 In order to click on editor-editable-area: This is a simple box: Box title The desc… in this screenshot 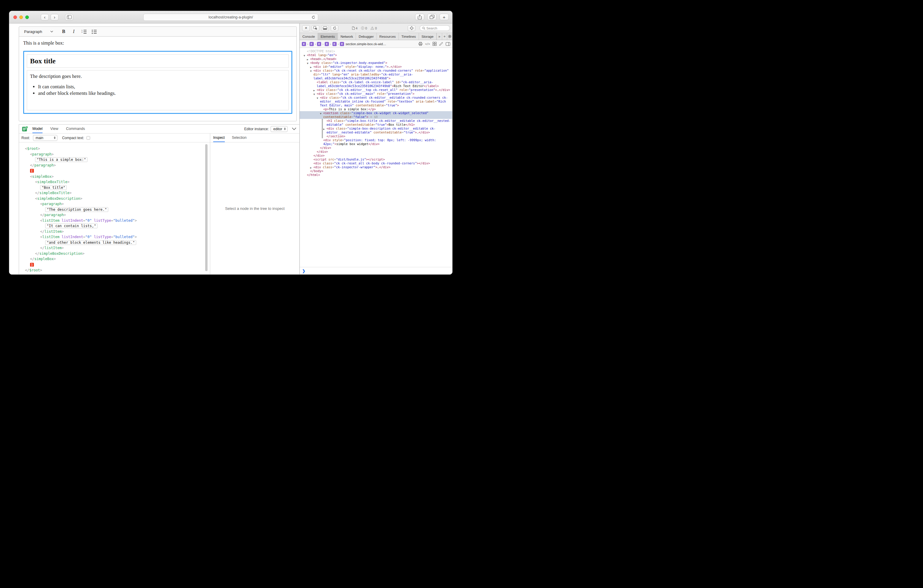, I will do `click(158, 79)`.